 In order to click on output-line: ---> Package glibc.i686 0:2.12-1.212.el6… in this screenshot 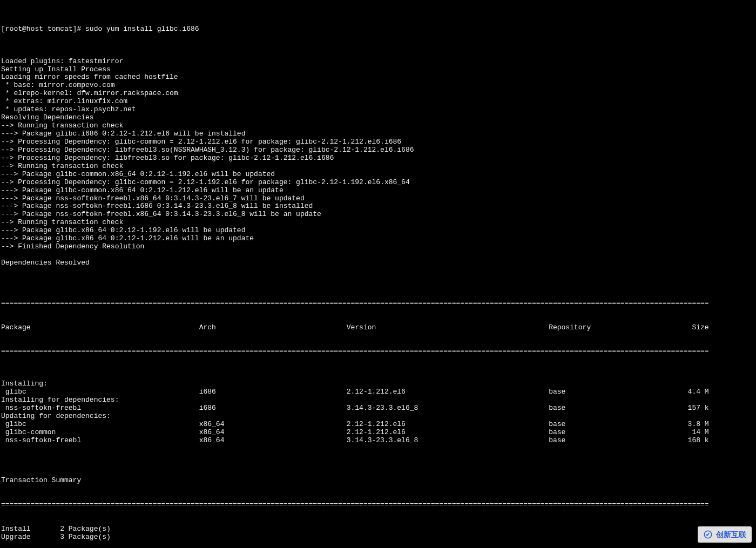, I will do `click(378, 134)`.